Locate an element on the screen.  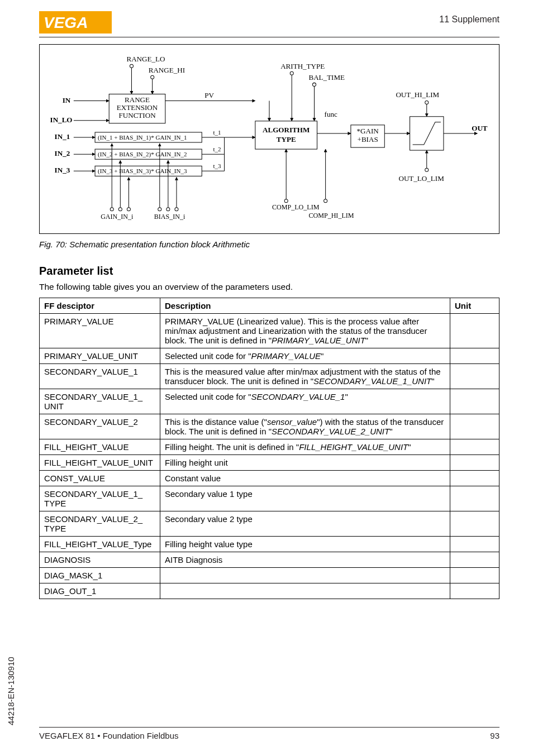
cell-ff: SECONDARY_VALUE_1_TYPE is located at coordinates (100, 499).